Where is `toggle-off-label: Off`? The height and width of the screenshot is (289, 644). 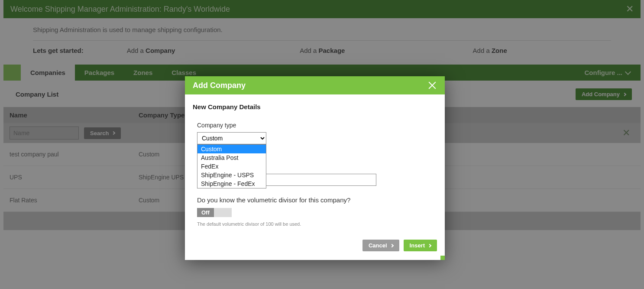
toggle-off-label: Off is located at coordinates (205, 212).